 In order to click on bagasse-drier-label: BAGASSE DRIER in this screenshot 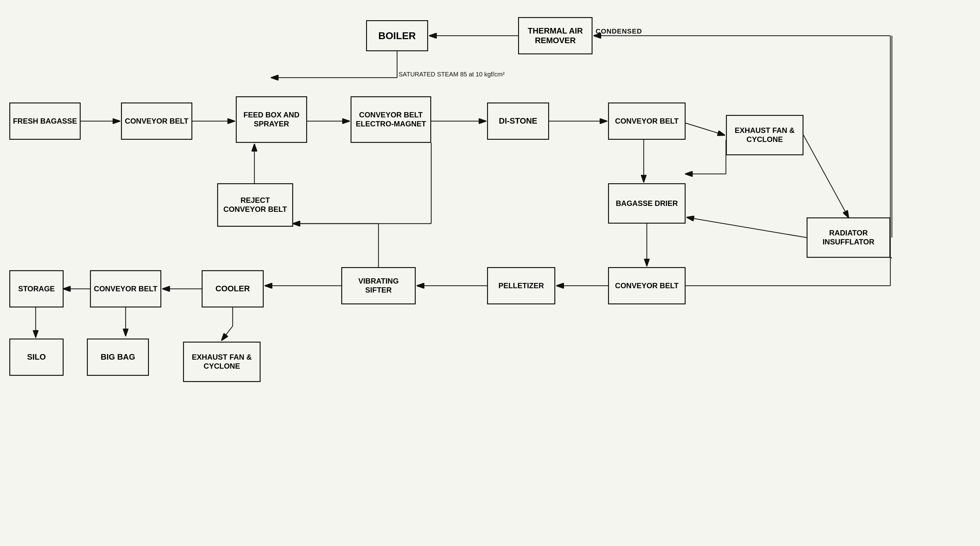, I will do `click(647, 204)`.